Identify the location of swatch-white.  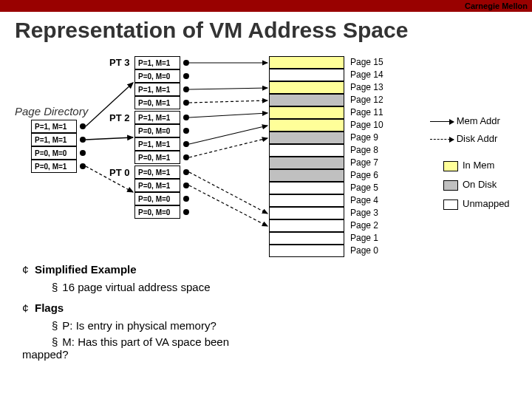
(451, 205).